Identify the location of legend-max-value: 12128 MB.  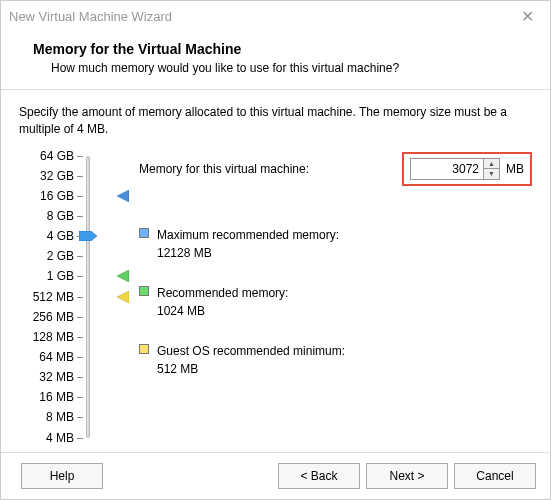
(248, 253).